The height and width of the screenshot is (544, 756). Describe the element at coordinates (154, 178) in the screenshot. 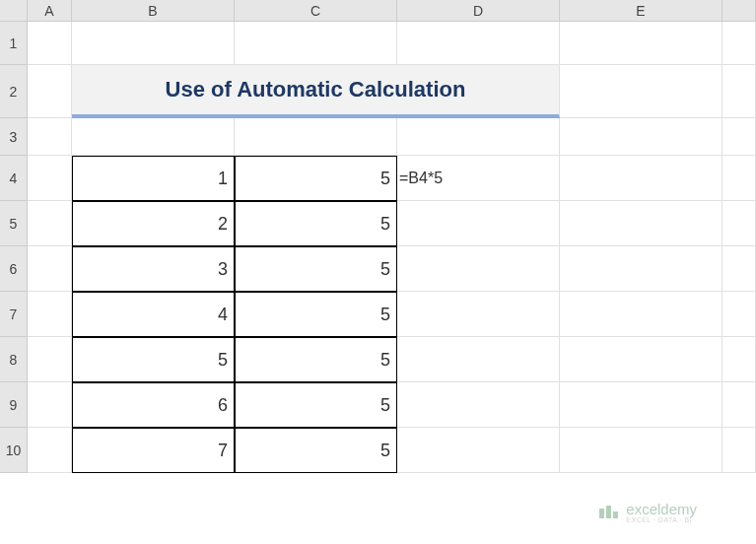

I see `cell-B4: 1` at that location.